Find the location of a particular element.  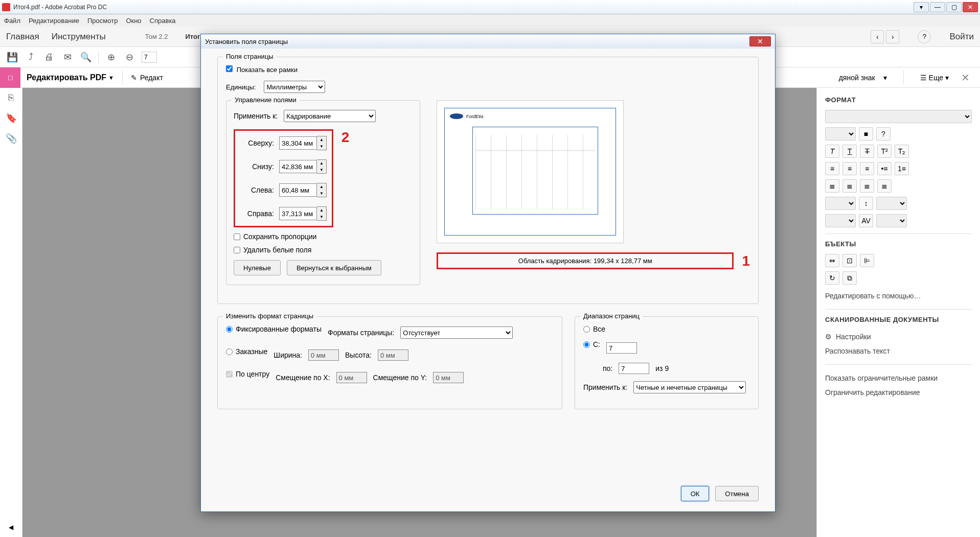

page-up-icon: ⊕ is located at coordinates (111, 57).